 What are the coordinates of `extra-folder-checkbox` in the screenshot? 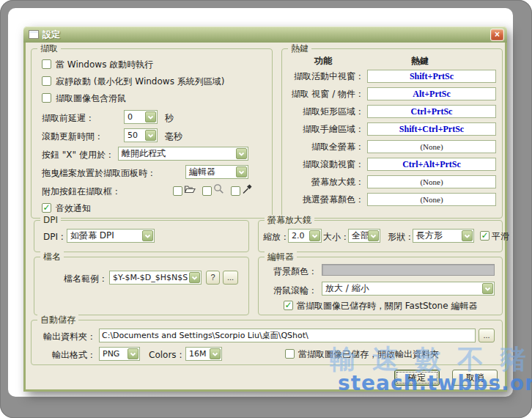 It's located at (177, 191).